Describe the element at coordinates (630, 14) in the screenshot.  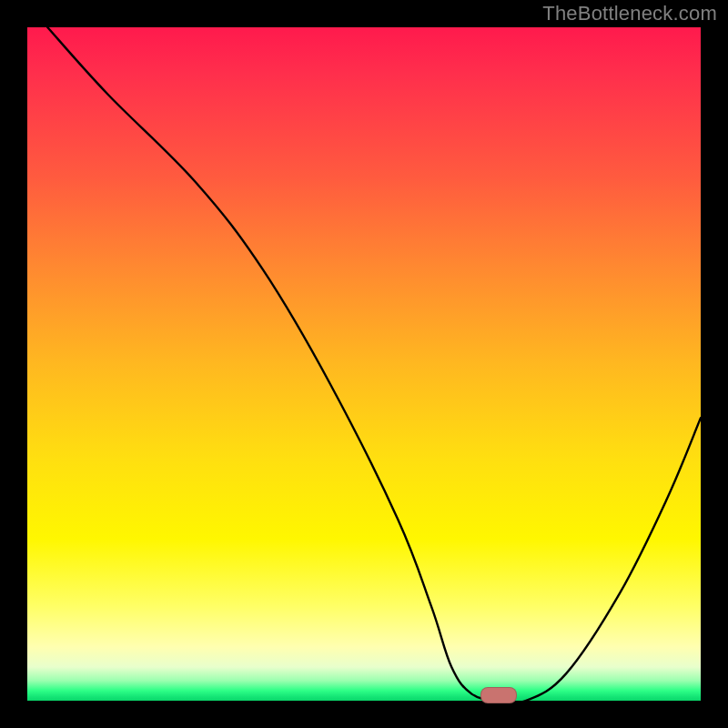
I see `watermark-text: TheBottleneck.com` at that location.